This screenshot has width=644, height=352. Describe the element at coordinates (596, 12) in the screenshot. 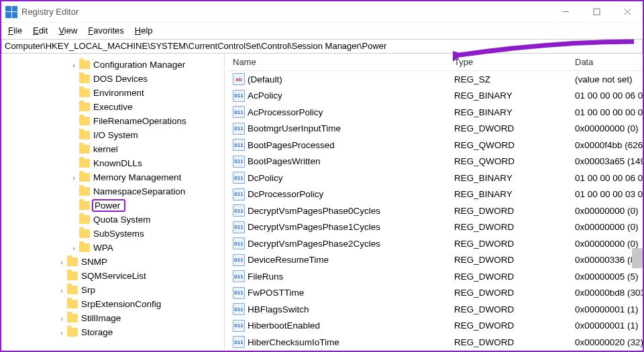

I see `maximize-button` at that location.